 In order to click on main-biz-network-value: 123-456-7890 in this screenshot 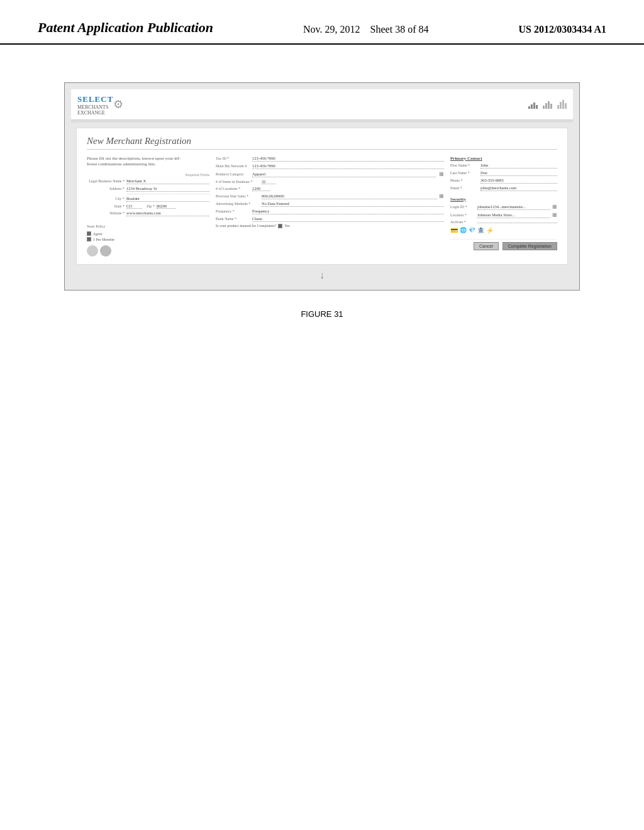, I will do `click(348, 166)`.